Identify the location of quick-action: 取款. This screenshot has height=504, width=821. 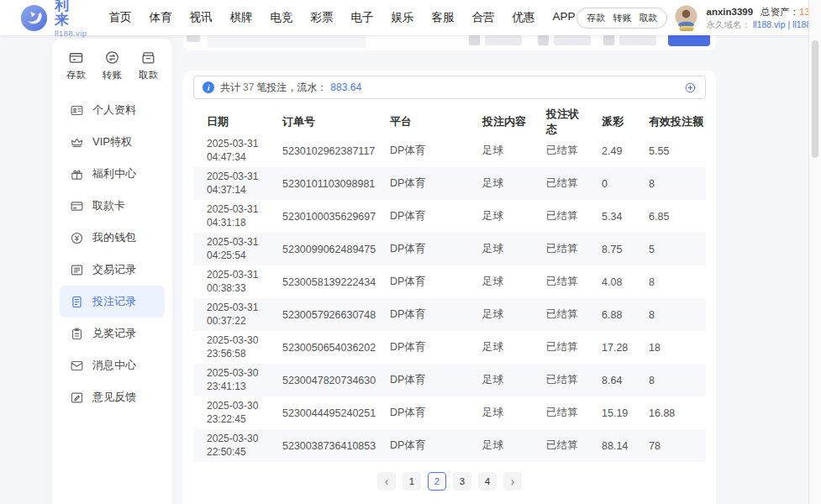
(148, 66).